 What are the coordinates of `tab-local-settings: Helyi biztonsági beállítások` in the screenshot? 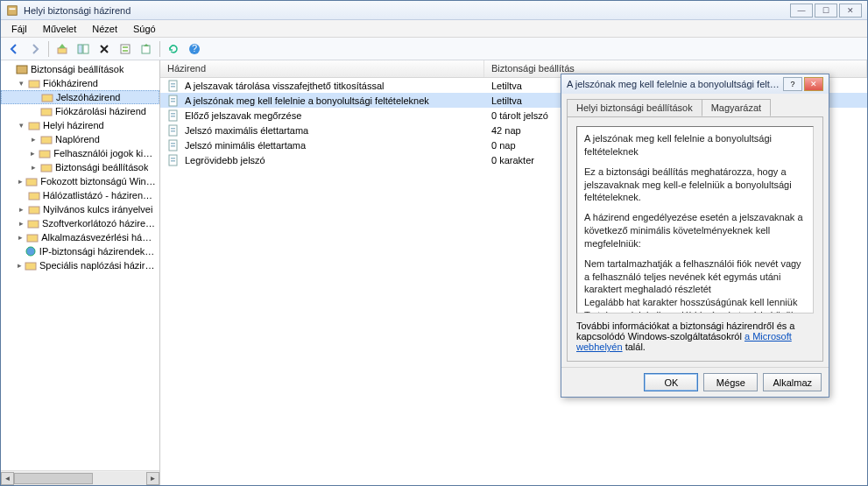 It's located at (634, 108).